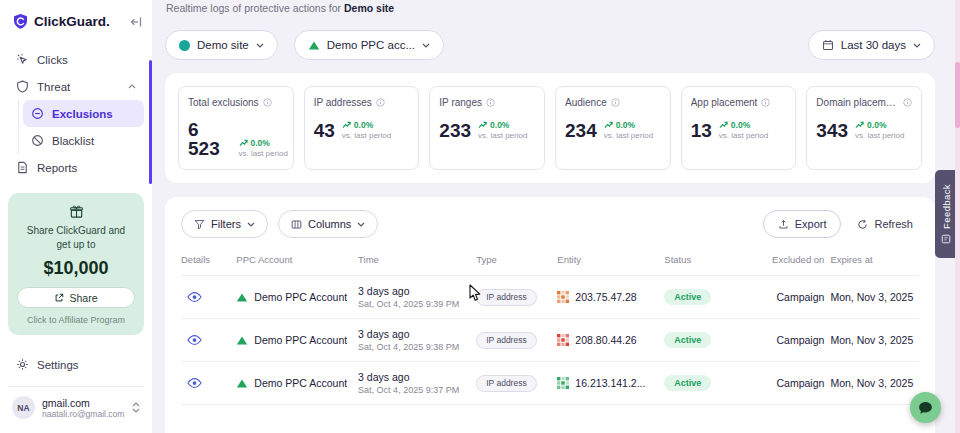  What do you see at coordinates (872, 45) in the screenshot?
I see `date-range-picker: Last 30 days` at bounding box center [872, 45].